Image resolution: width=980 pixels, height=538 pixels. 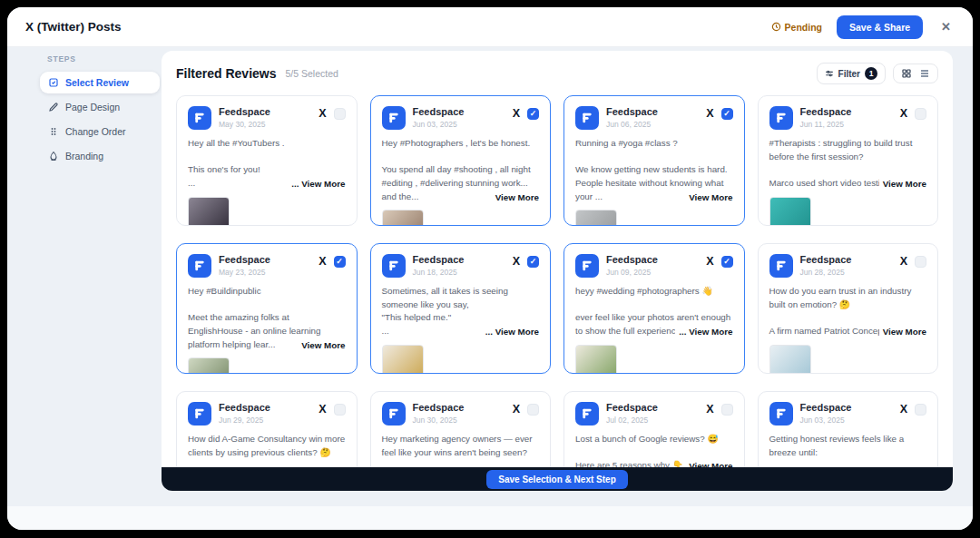 What do you see at coordinates (851, 73) in the screenshot?
I see `filter-button: Filter 1` at bounding box center [851, 73].